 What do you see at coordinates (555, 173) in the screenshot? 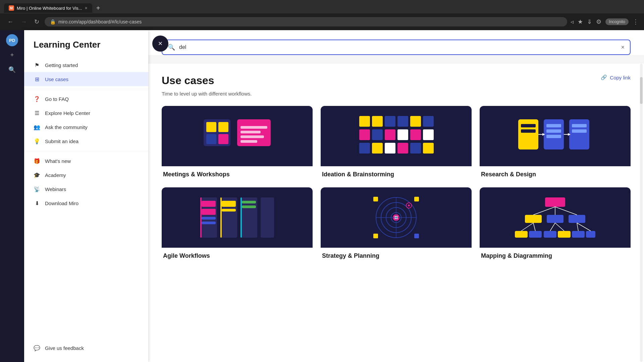
I see `card-research-label: Research & Design` at bounding box center [555, 173].